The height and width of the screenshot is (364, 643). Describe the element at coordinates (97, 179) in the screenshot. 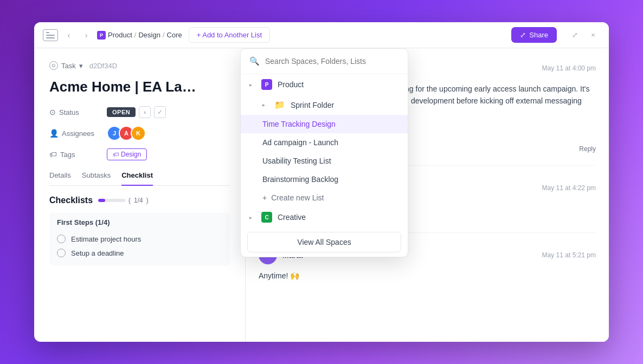

I see `tab-subtasks: Subtasks` at that location.